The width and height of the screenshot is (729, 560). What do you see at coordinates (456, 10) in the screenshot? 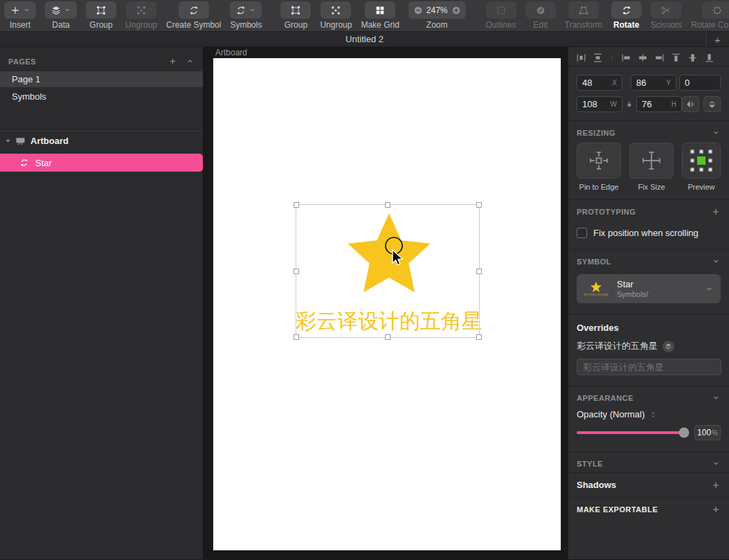
I see `zoom-in-icon` at bounding box center [456, 10].